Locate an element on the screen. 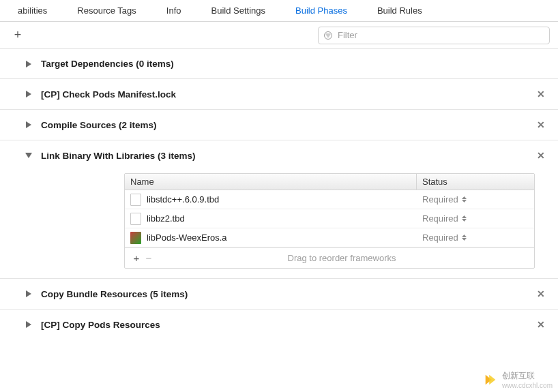  table-row: libbz2.tbd Required is located at coordinates (329, 219).